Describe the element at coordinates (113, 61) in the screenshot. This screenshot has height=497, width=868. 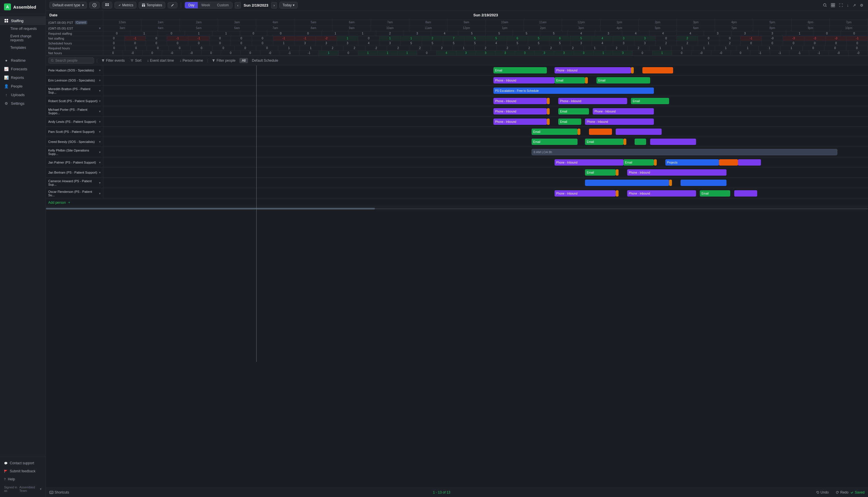
I see `filter-events-btn: Filter events` at that location.